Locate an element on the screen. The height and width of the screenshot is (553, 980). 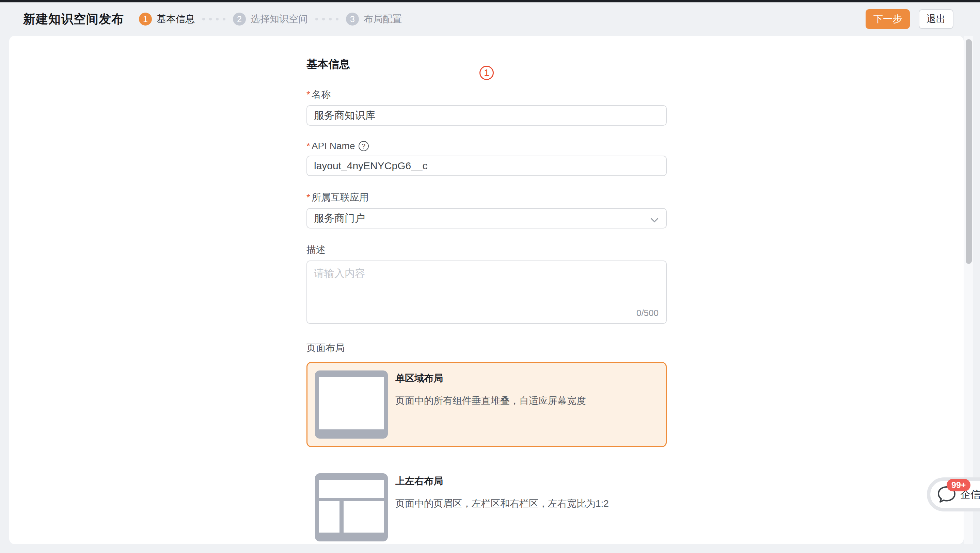
annotation-circle-1: 1 is located at coordinates (487, 73).